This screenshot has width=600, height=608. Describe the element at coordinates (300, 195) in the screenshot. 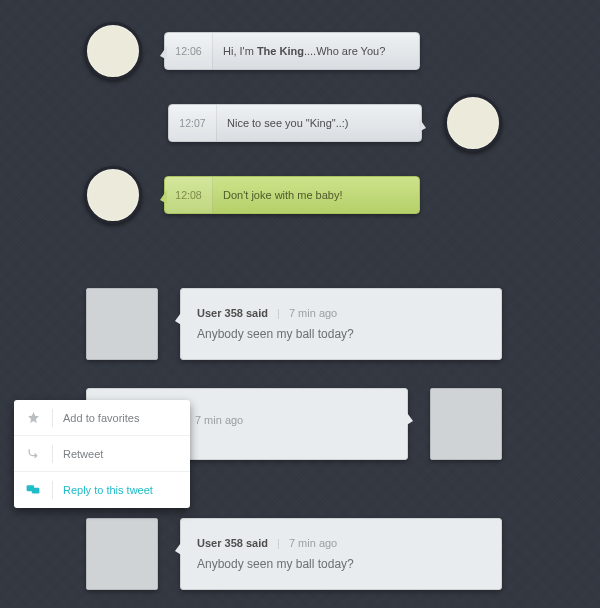

I see `chat-row: 12:08 Don't joke with me baby!` at that location.